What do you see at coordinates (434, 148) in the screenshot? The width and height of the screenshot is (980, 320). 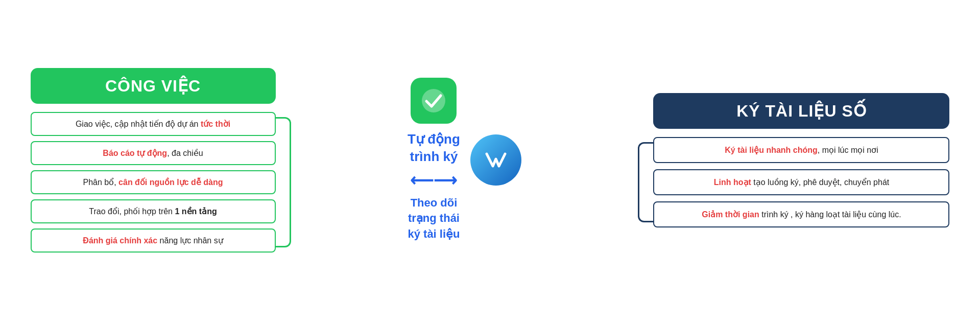 I see `center-text-top: Tự độngtrình ký` at bounding box center [434, 148].